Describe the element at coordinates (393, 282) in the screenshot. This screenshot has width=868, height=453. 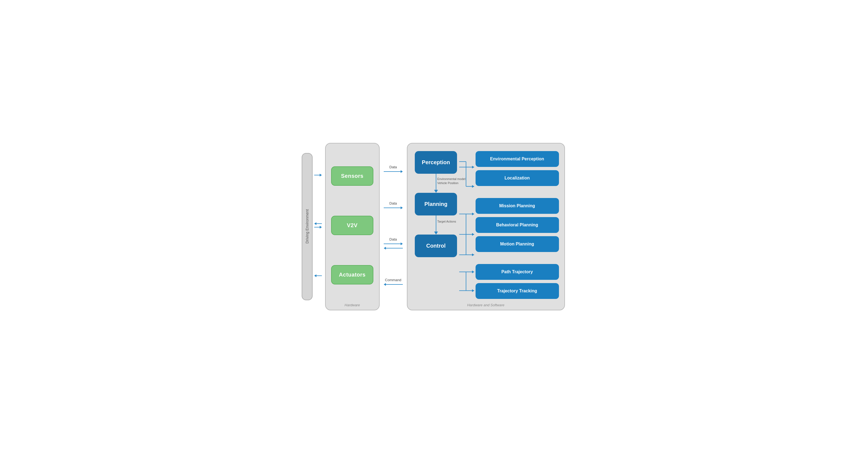
I see `command-conn: Command` at that location.